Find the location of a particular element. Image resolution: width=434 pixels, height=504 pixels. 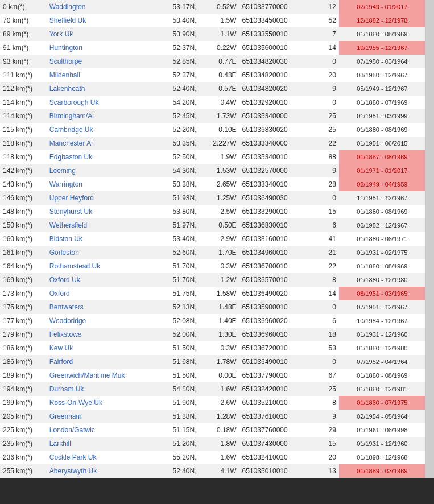

station-name-cell: Leeming is located at coordinates (100, 171).